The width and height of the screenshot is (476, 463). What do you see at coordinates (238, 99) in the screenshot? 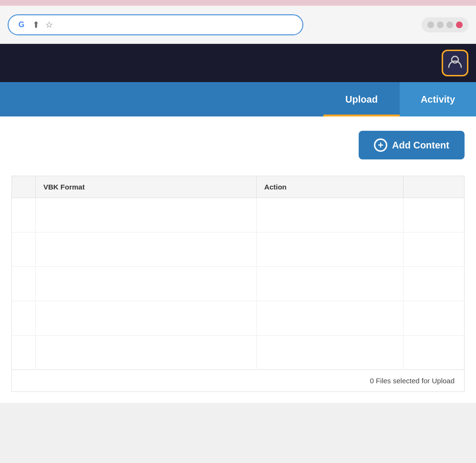
I see `nav-tabs-bar: Upload Activity` at bounding box center [238, 99].